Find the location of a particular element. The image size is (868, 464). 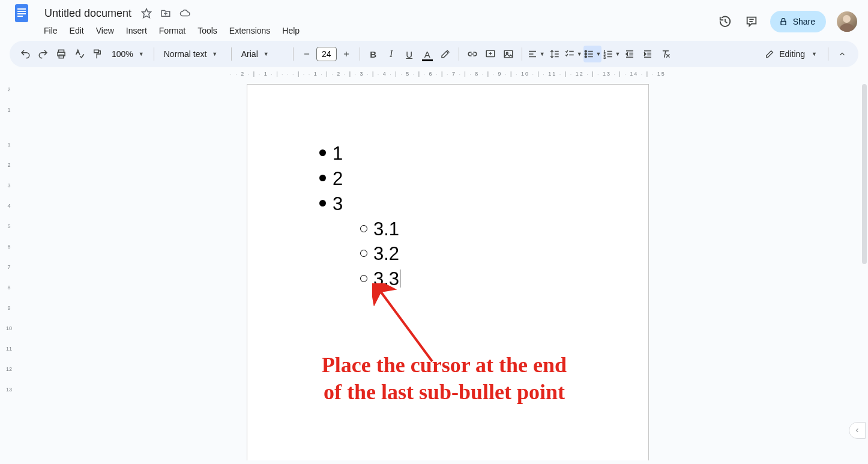

document-content: 1 2 3 3.1 3.2 3.3 is located at coordinates (448, 216).